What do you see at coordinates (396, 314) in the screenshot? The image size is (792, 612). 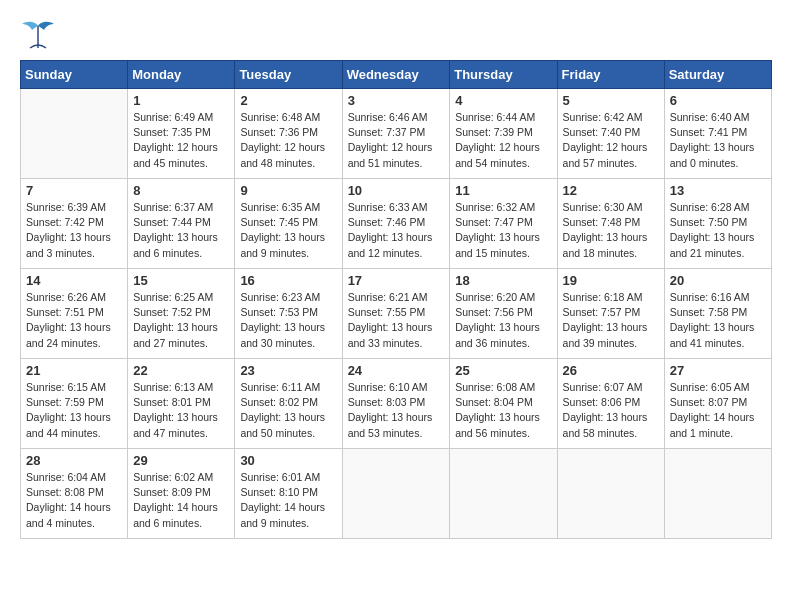 I see `calendar-cell: 17Sunrise: 6:21 AM Sunset: 7:55 PM Dayli…` at bounding box center [396, 314].